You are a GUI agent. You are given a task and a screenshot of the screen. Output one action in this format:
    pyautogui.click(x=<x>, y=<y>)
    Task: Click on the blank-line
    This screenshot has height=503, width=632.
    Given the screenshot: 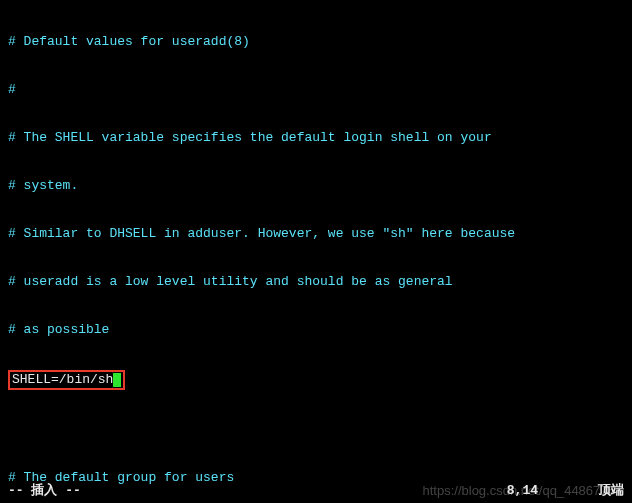 What is the action you would take?
    pyautogui.click(x=316, y=430)
    